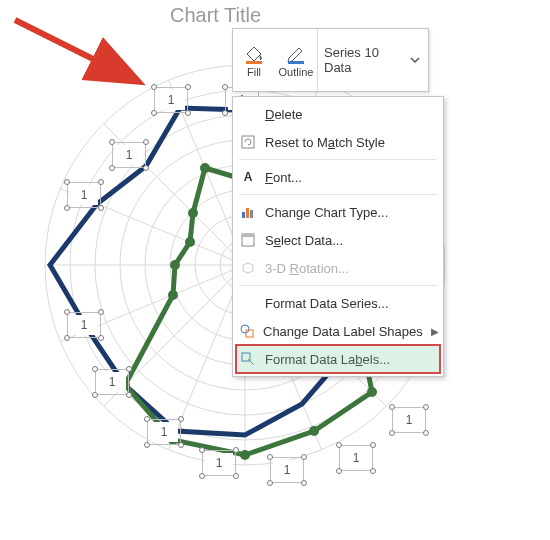 The image size is (550, 540). Describe the element at coordinates (254, 53) in the screenshot. I see `fill-icon` at that location.